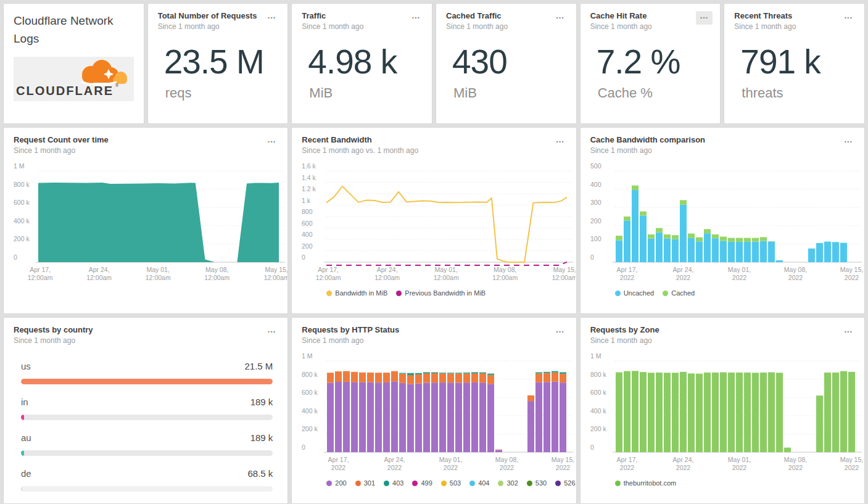 The width and height of the screenshot is (868, 504). I want to click on legend-item: 530, so click(537, 483).